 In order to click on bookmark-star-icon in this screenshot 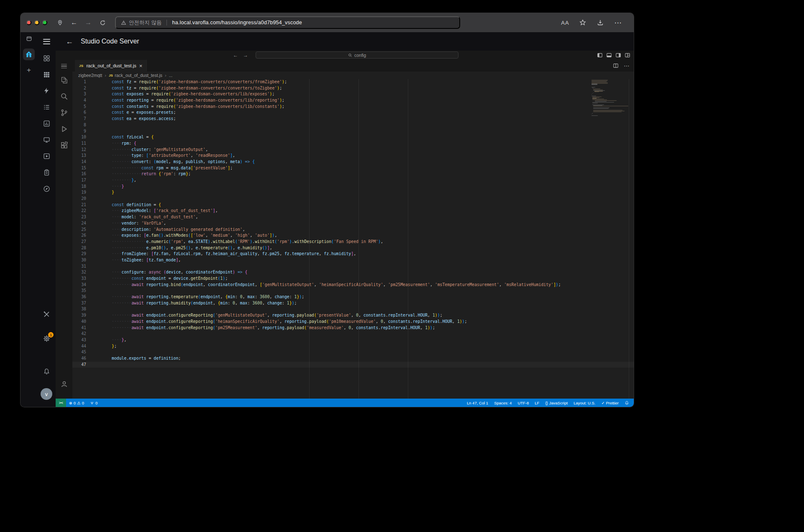, I will do `click(583, 23)`.